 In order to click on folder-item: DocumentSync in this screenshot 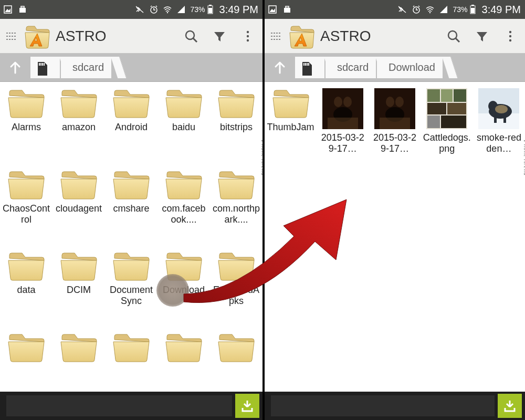, I will do `click(131, 289)`.